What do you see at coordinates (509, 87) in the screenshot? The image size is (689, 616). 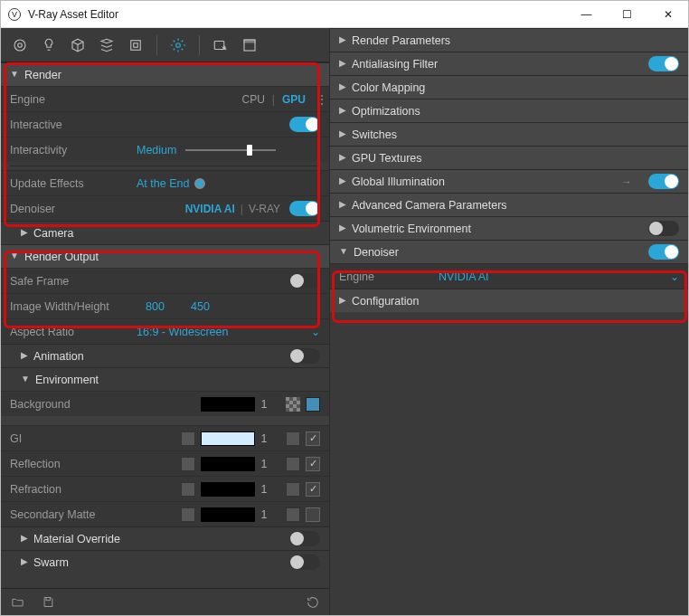 I see `section-color-mapping: Color Mapping` at bounding box center [509, 87].